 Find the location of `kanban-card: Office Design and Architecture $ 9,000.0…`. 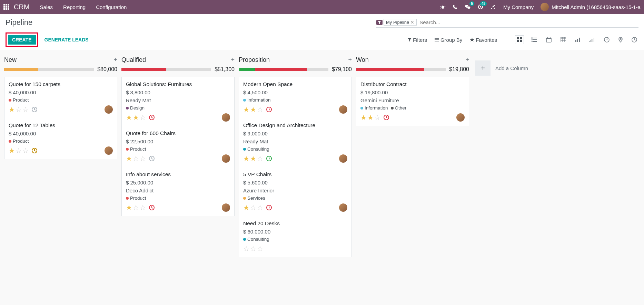

kanban-card: Office Design and Architecture $ 9,000.0… is located at coordinates (295, 142).